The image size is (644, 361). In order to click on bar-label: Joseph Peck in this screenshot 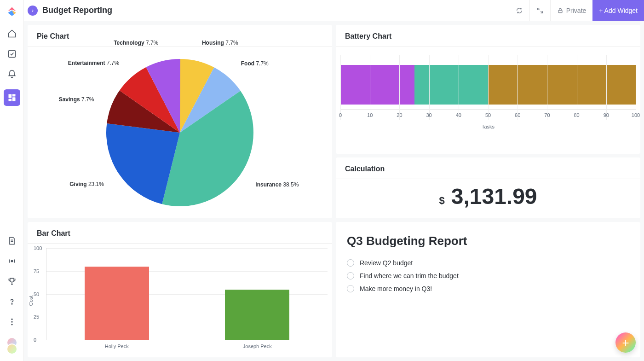, I will do `click(258, 346)`.